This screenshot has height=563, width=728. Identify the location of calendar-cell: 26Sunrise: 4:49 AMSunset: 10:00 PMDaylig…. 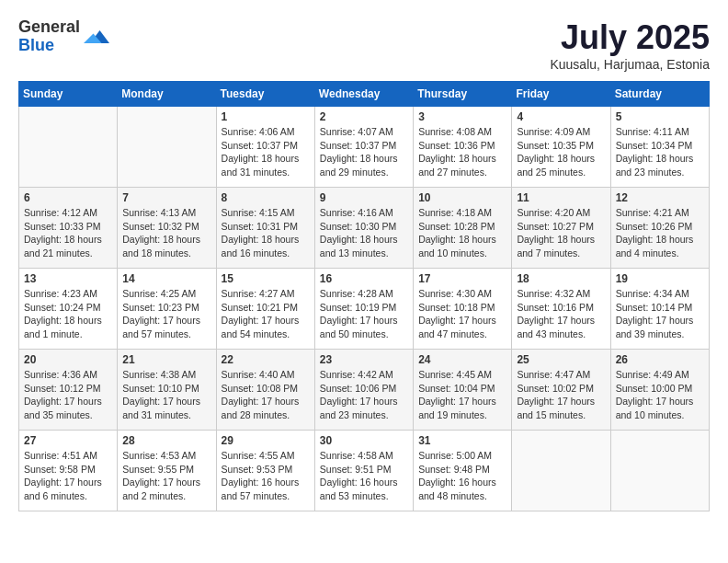
(660, 390).